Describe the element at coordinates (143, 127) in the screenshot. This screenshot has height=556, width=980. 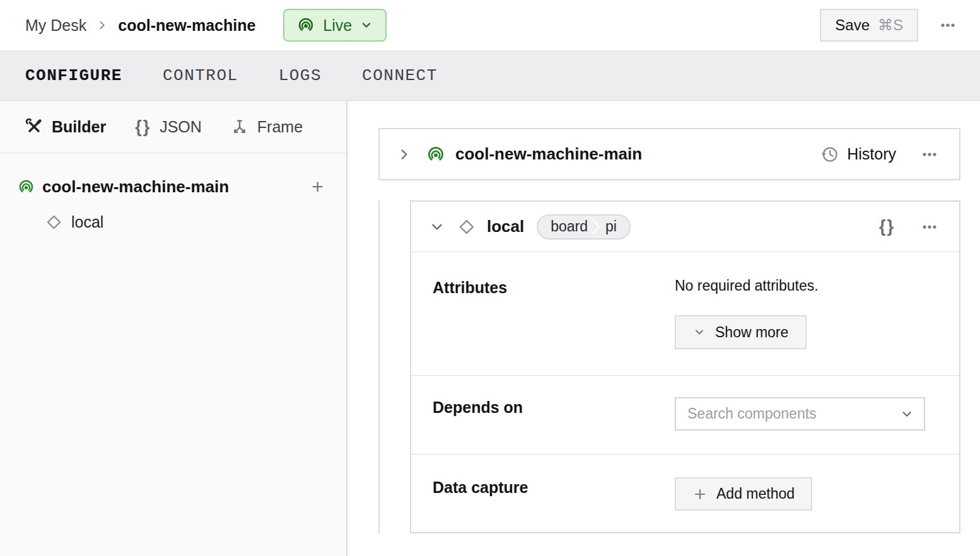
I see `braces-icon: {}` at that location.